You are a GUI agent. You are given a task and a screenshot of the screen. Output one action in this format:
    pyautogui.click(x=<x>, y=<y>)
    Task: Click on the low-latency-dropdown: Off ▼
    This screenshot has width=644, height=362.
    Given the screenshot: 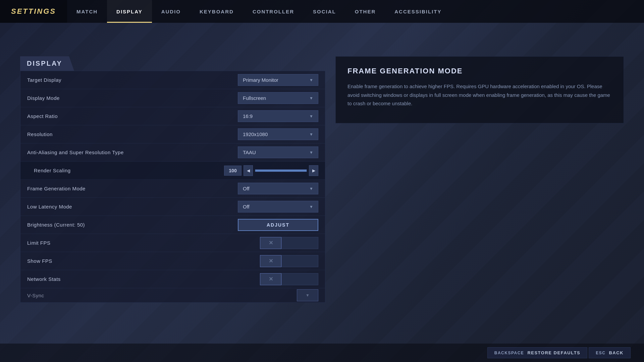 What is the action you would take?
    pyautogui.click(x=278, y=206)
    